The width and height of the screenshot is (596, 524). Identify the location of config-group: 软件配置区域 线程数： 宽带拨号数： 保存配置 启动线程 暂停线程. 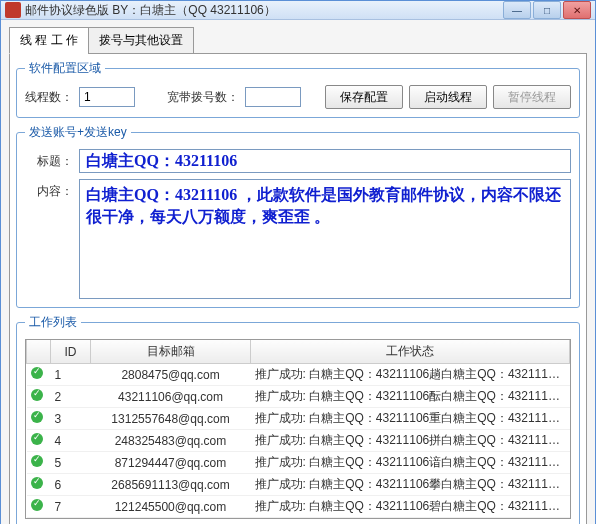
(298, 89).